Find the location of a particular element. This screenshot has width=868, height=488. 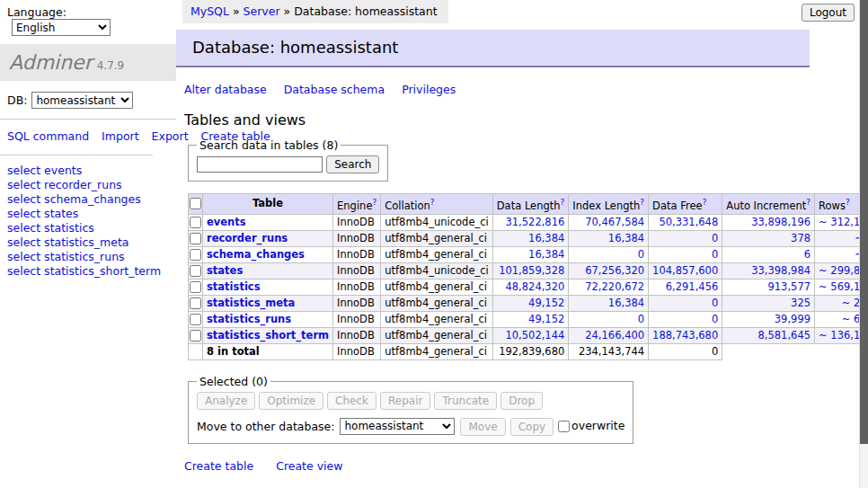

breadcrumb-link: MySQL is located at coordinates (210, 11).